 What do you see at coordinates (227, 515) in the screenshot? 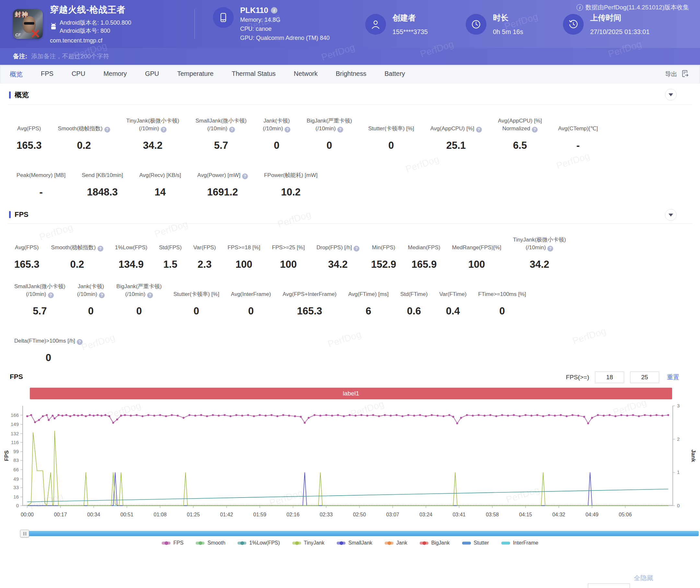
I see `svg-text: 01:42` at bounding box center [227, 515].